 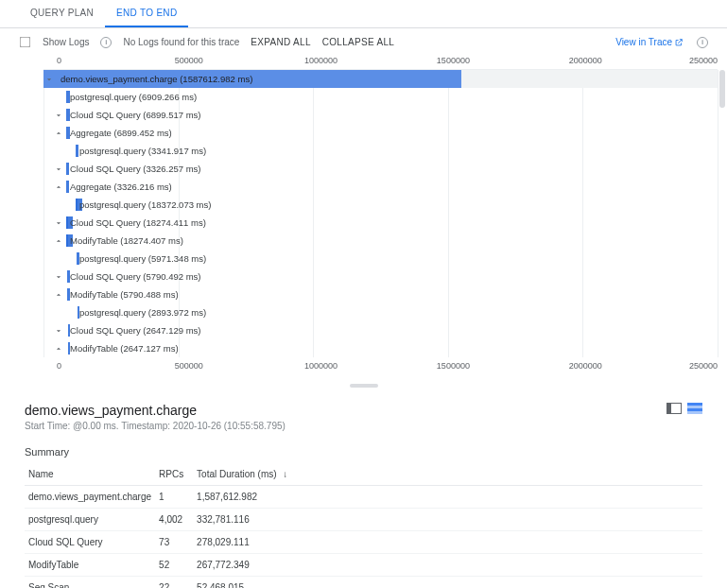 What do you see at coordinates (380, 312) in the screenshot?
I see `span-row: postgresql.query (2893.972 ms)` at bounding box center [380, 312].